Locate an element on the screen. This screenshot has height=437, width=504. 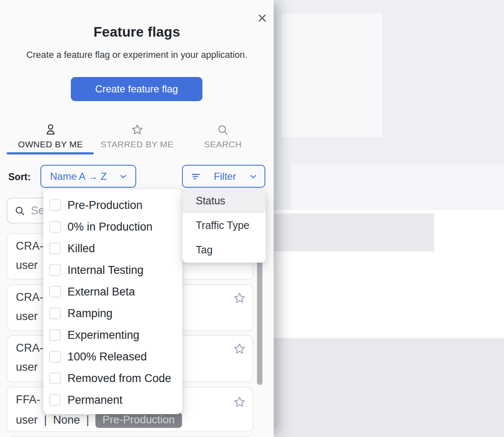
menu-item-label: 100% Released is located at coordinates (107, 357).